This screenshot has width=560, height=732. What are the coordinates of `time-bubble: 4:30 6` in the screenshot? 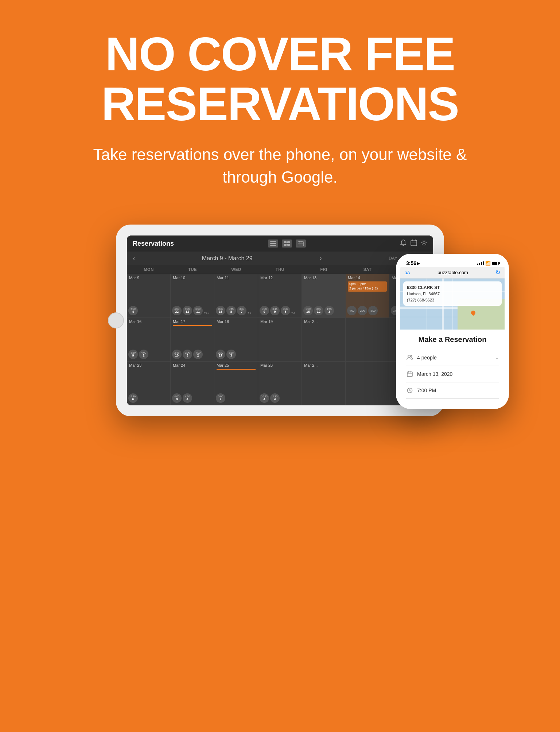 It's located at (133, 398).